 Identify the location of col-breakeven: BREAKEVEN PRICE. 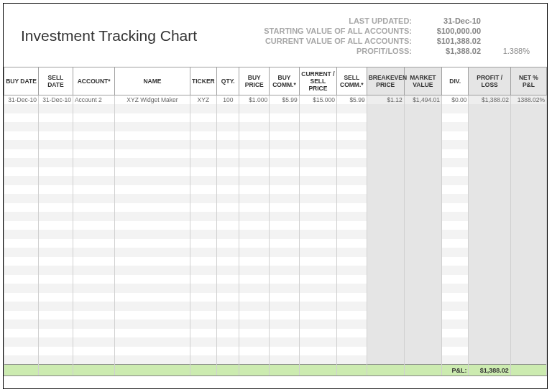
(385, 82).